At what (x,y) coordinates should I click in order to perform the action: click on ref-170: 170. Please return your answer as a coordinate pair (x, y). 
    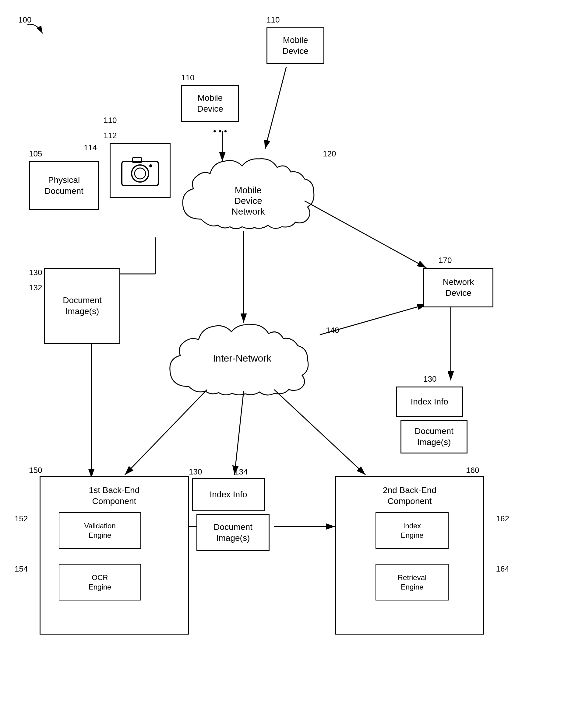
    Looking at the image, I should click on (445, 260).